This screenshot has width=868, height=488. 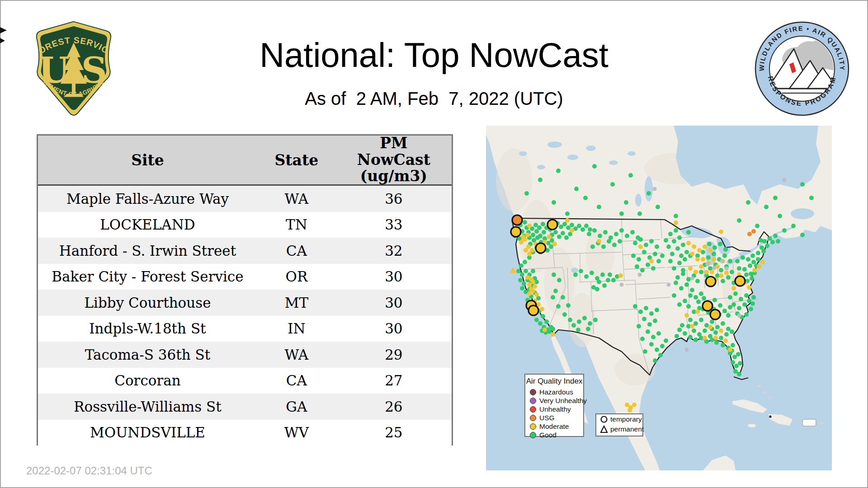 What do you see at coordinates (297, 225) in the screenshot?
I see `state-cell: TN` at bounding box center [297, 225].